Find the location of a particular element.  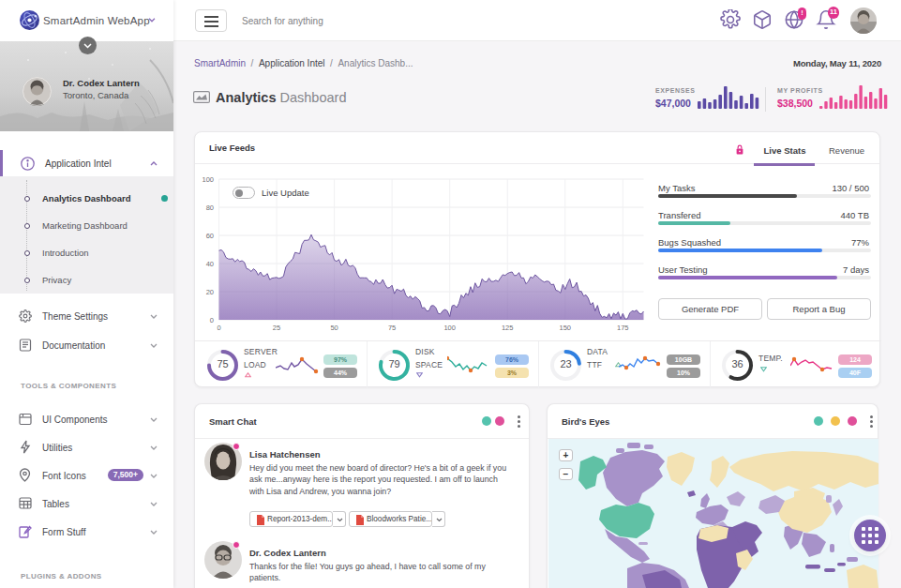

svg-text: 20 is located at coordinates (210, 293).